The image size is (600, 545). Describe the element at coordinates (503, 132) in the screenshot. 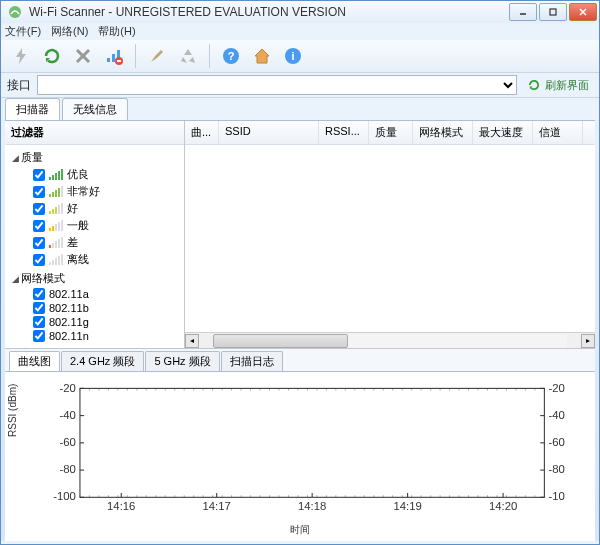

I see `column-header: 最大速度` at that location.